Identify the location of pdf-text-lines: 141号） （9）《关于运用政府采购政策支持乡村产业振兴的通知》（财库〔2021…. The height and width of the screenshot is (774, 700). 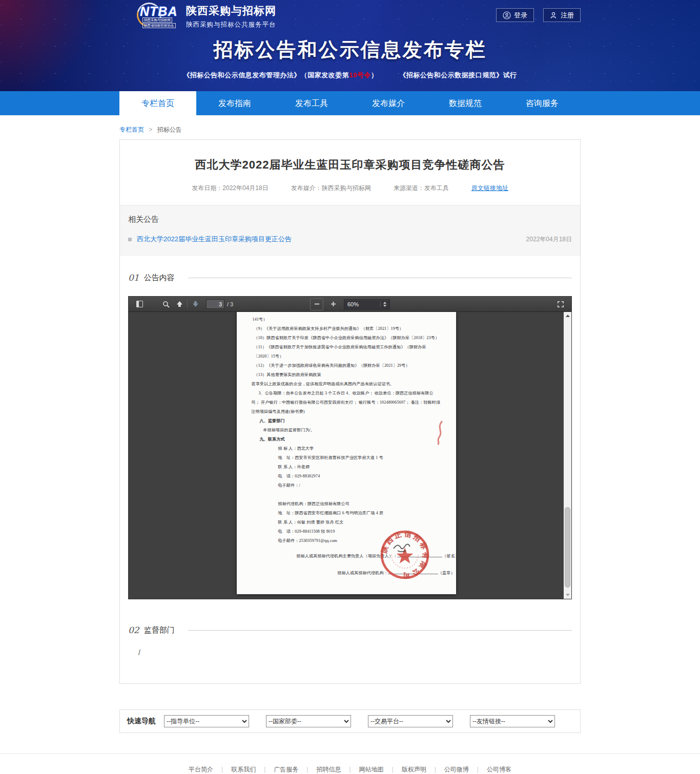
(346, 430).